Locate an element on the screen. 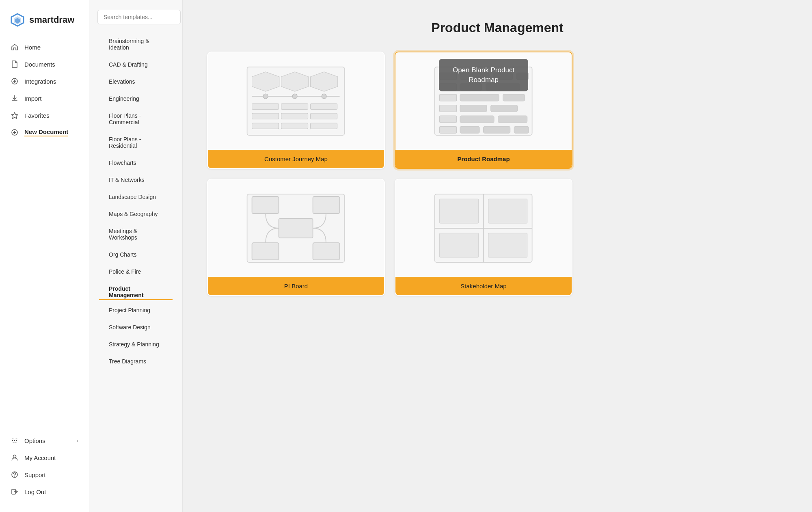 Image resolution: width=812 pixels, height=512 pixels. category-item-floor-commercial: Floor Plans - Commercial is located at coordinates (136, 119).